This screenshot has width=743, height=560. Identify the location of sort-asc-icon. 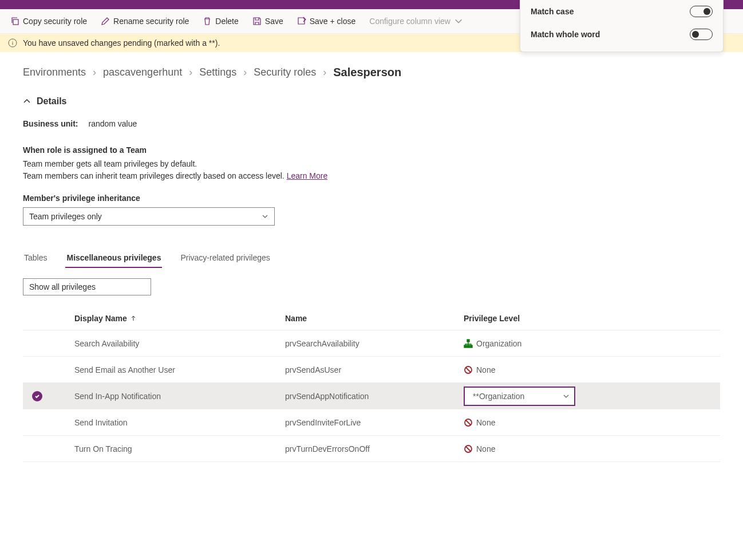
(133, 318).